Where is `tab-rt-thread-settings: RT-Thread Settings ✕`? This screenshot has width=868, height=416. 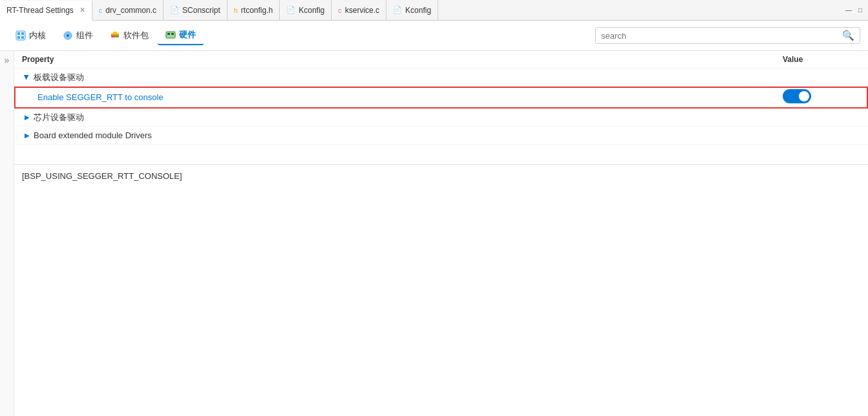
tab-rt-thread-settings: RT-Thread Settings ✕ is located at coordinates (47, 10).